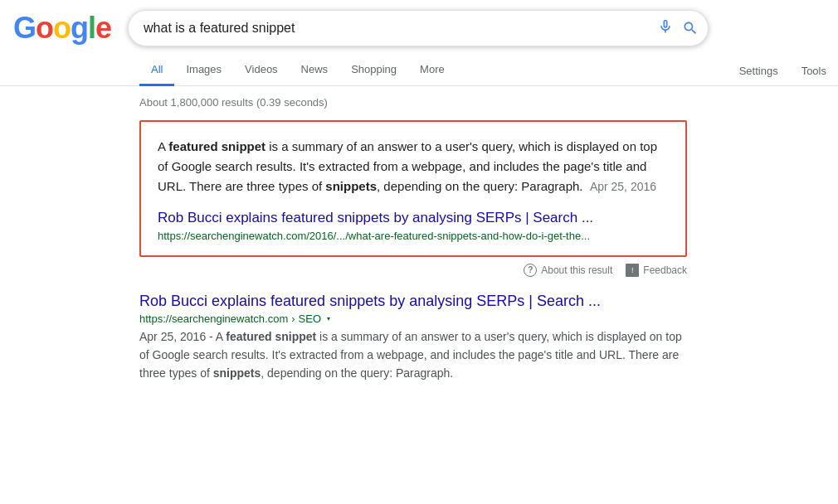 This screenshot has height=504, width=838. I want to click on organic-result: Rob Bucci explains featured snippets by …, so click(413, 337).